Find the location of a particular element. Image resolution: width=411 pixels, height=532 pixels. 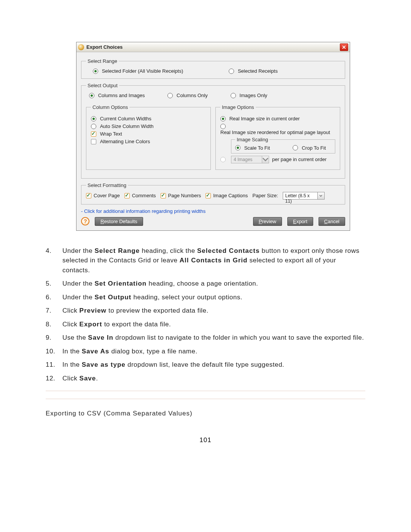

dialog-titlebar: Export Choices ✕ is located at coordinates (213, 47).